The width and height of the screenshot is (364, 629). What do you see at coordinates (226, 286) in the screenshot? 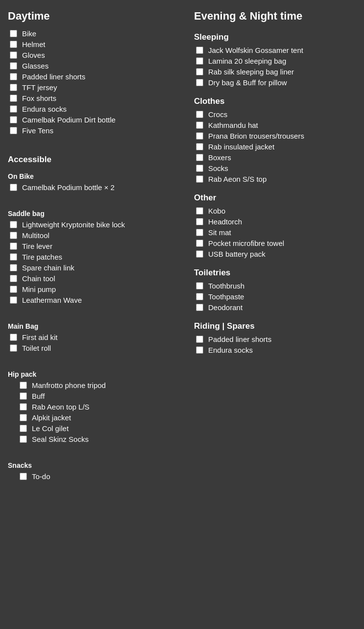
I see `item-label: Toothbrush` at bounding box center [226, 286].